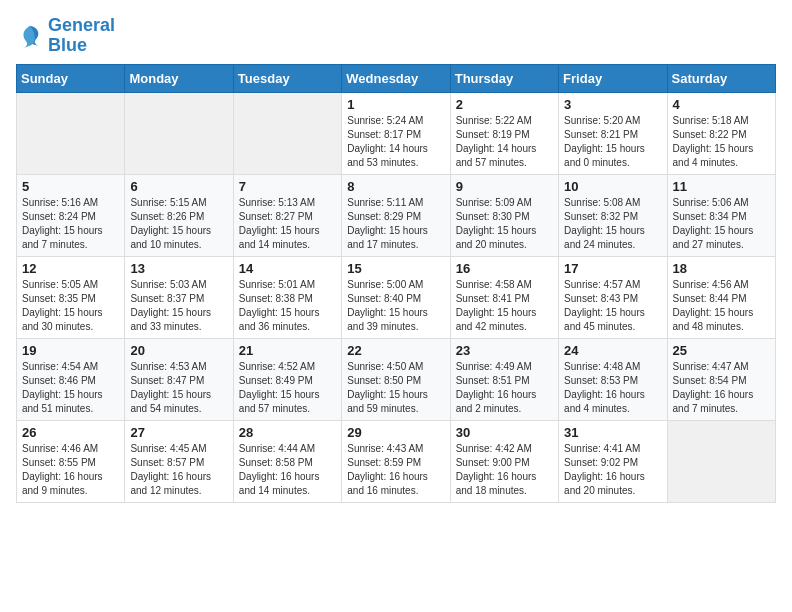 The image size is (792, 612). Describe the element at coordinates (504, 186) in the screenshot. I see `day-number: 9` at that location.